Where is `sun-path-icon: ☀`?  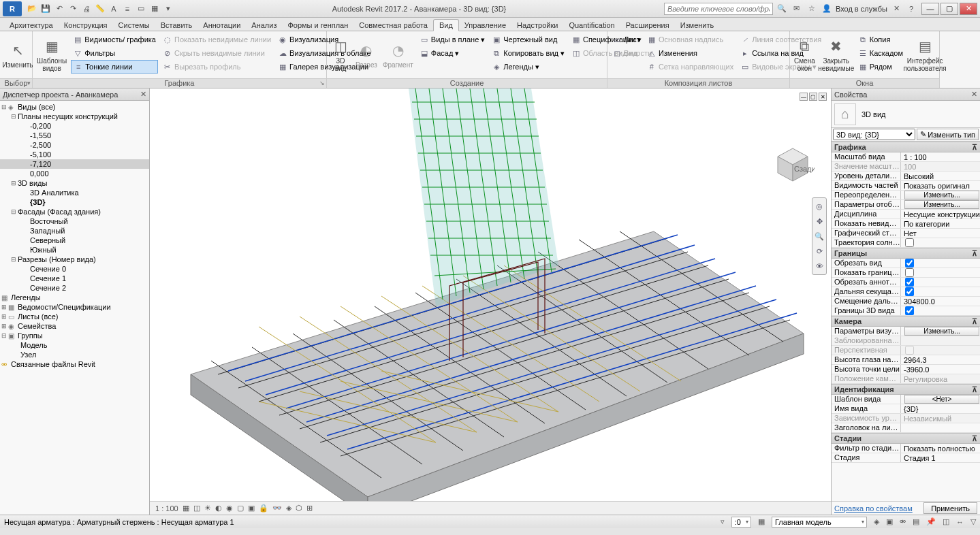 sun-path-icon: ☀ is located at coordinates (208, 508).